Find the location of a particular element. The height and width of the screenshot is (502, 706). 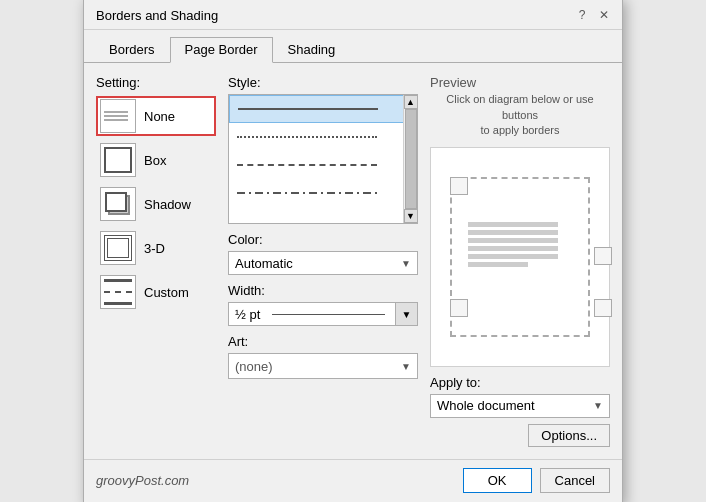

style-scrollbar: ▲ ▼ is located at coordinates (410, 159).